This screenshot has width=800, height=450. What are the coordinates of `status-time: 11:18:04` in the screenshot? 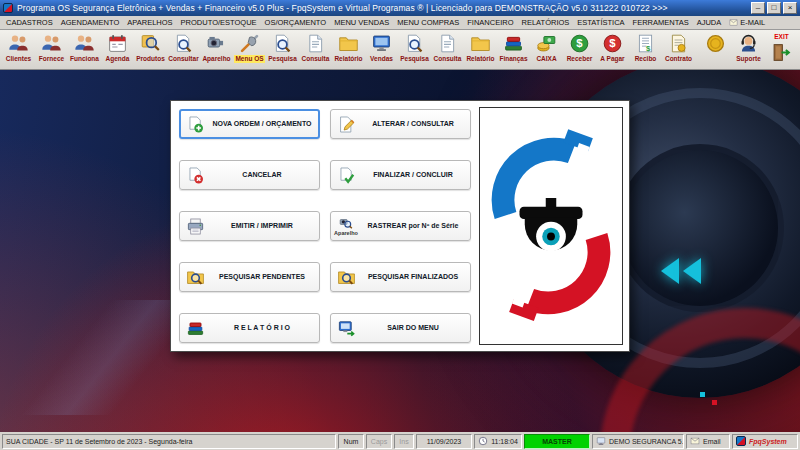 It's located at (498, 442).